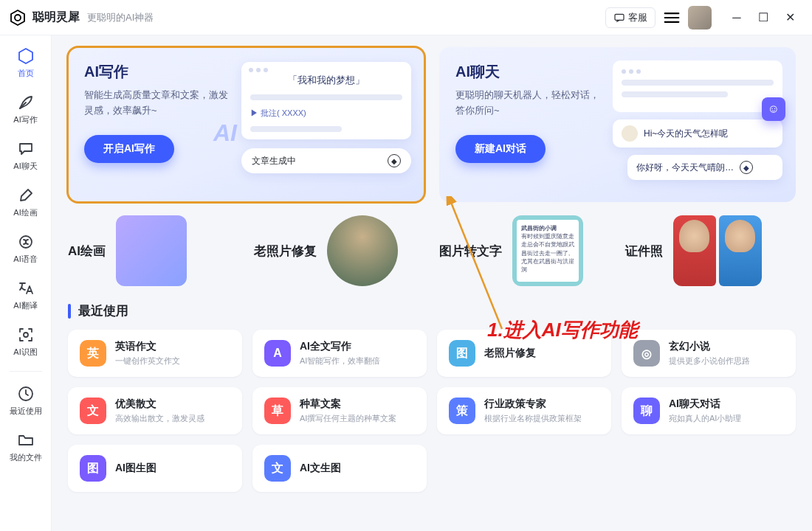 The height and width of the screenshot is (531, 812). What do you see at coordinates (26, 295) in the screenshot?
I see `sidebar-item-translate: AI翻译` at bounding box center [26, 295].